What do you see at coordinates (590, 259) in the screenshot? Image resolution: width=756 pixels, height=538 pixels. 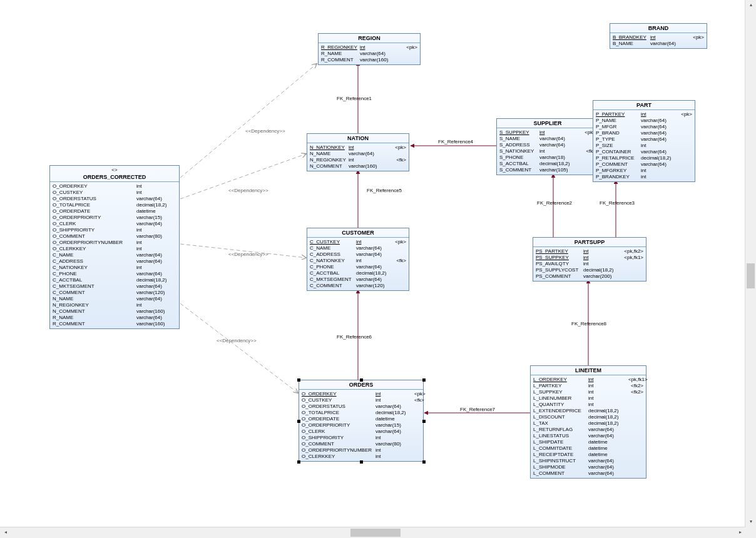 I see `entity-partsupp: PARTSUPPPS_PARTKEYint<pk,fk2>PS_SUPPKEYi…` at bounding box center [590, 259].